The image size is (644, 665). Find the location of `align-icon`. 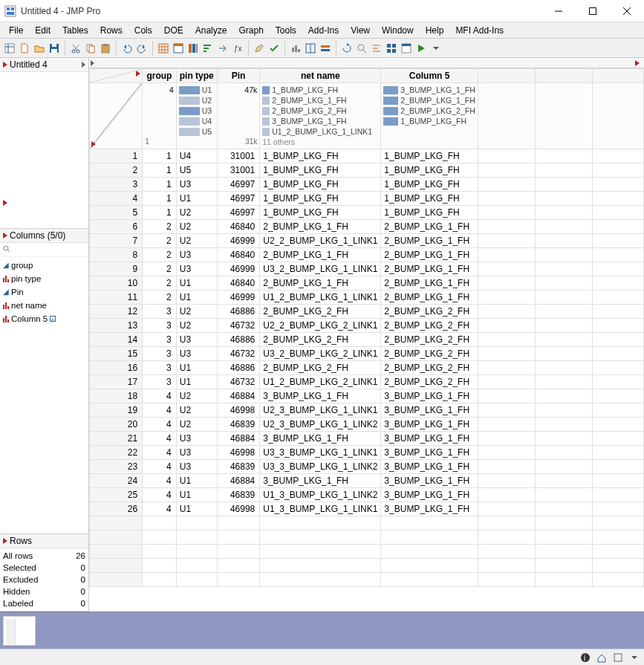

align-icon is located at coordinates (377, 48).